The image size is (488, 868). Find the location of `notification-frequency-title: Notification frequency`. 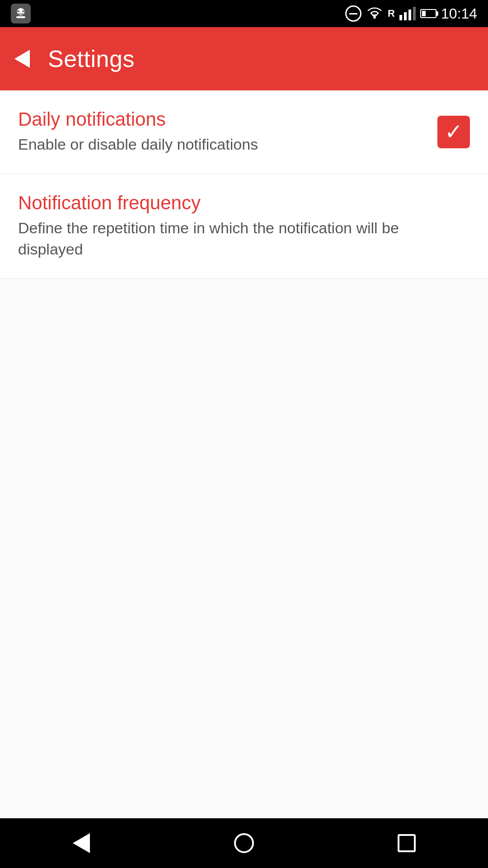

notification-frequency-title: Notification frequency is located at coordinates (237, 203).